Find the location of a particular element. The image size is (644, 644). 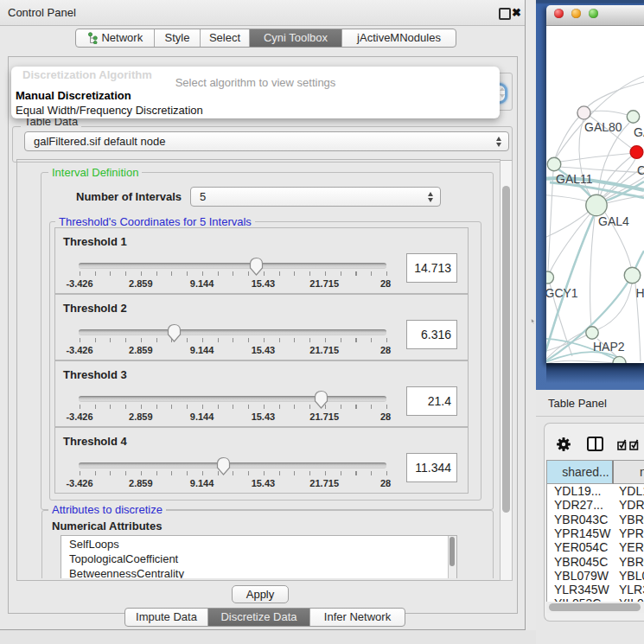

svg-text: GCY1 is located at coordinates (562, 293).